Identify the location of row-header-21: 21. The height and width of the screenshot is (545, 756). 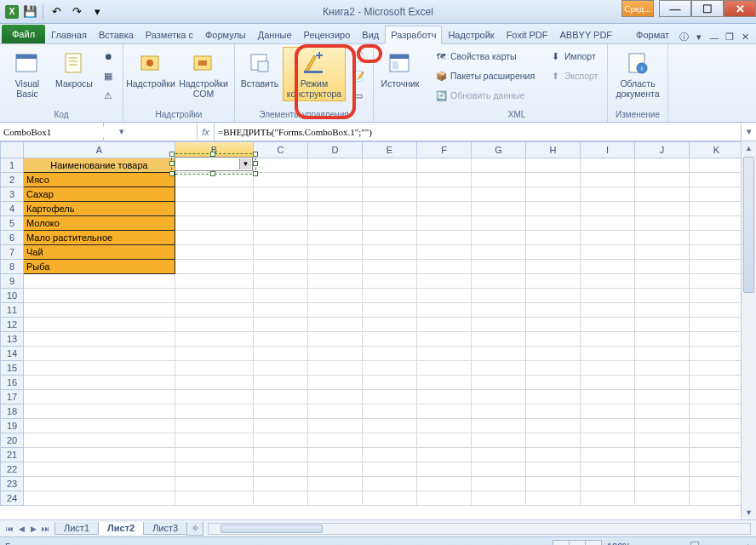
(12, 455).